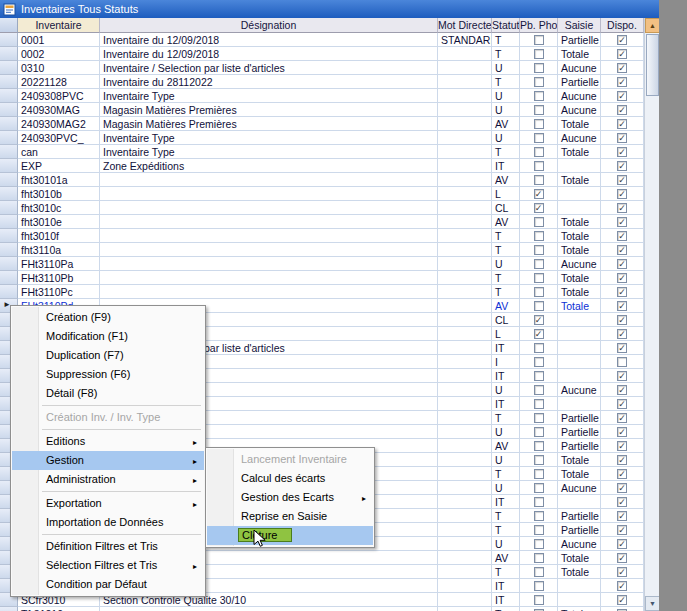 The height and width of the screenshot is (611, 687). I want to click on menu-item: Importation de Données, so click(108, 522).